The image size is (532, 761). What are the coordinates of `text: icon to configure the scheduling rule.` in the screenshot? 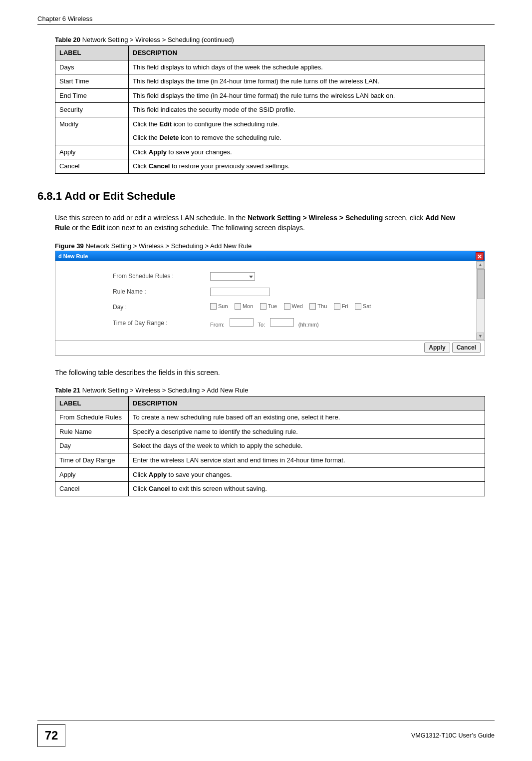 It's located at (226, 124).